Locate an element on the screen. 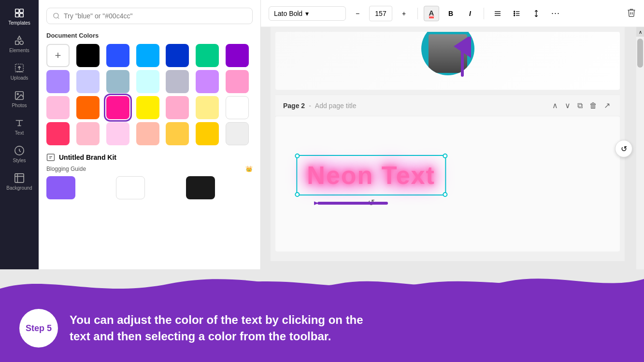 This screenshot has height=362, width=644. color-search-bar is located at coordinates (150, 16).